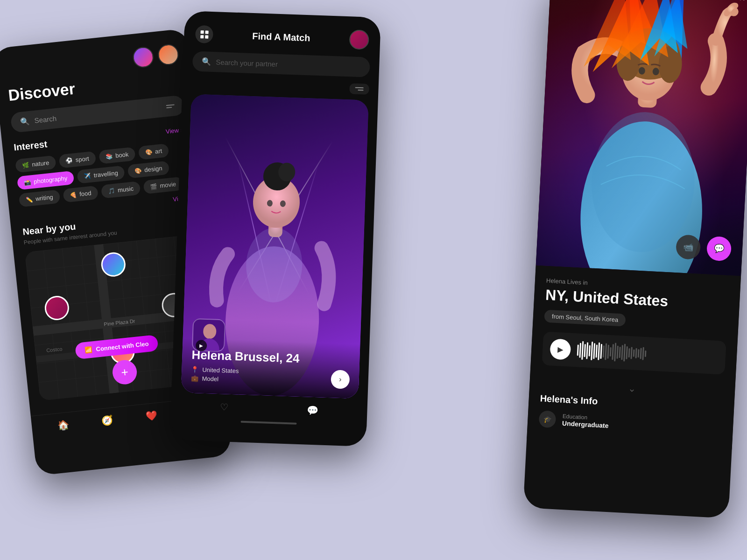 The height and width of the screenshot is (560, 747). What do you see at coordinates (87, 175) in the screenshot?
I see `travelling-icon: ✈️` at bounding box center [87, 175].